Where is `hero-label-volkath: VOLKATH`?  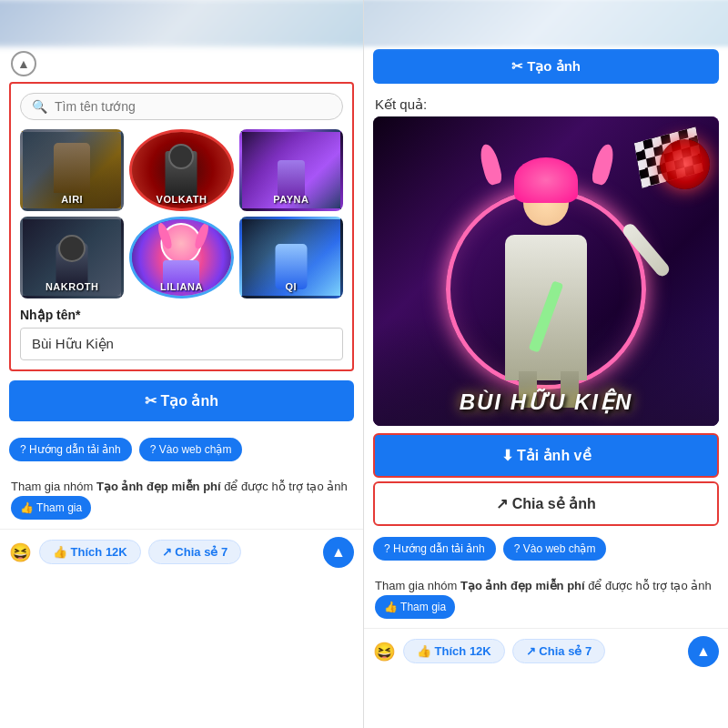 hero-label-volkath: VOLKATH is located at coordinates (181, 199).